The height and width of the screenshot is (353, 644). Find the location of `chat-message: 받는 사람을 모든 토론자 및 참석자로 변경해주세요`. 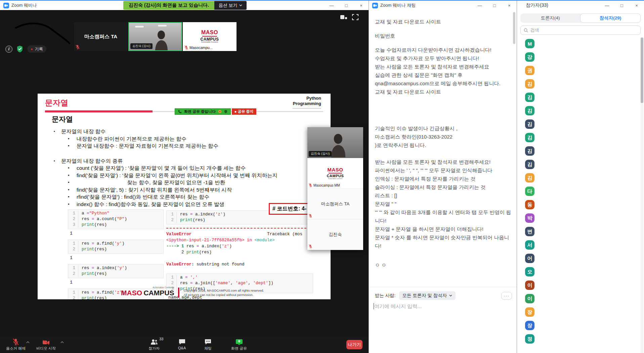

chat-message: 받는 사람을 모든 토론자 및 참석자로 변경해주세요 is located at coordinates (443, 66).